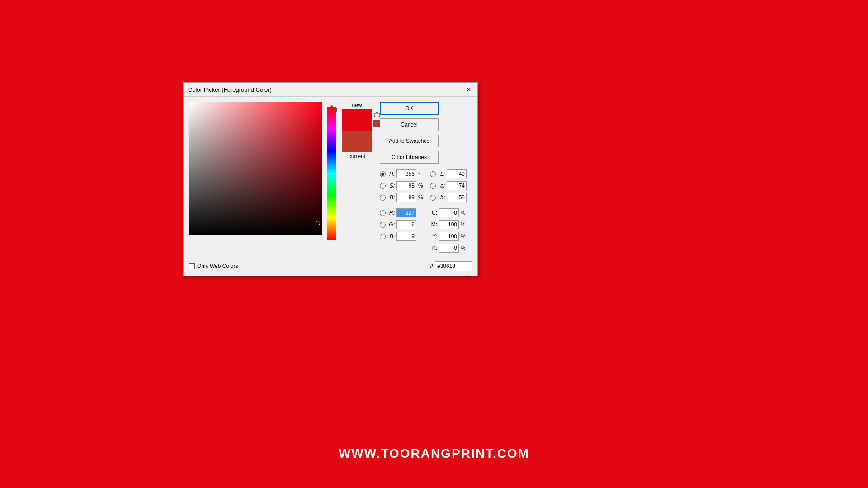 The width and height of the screenshot is (868, 488). Describe the element at coordinates (377, 119) in the screenshot. I see `swatch-icons` at that location.